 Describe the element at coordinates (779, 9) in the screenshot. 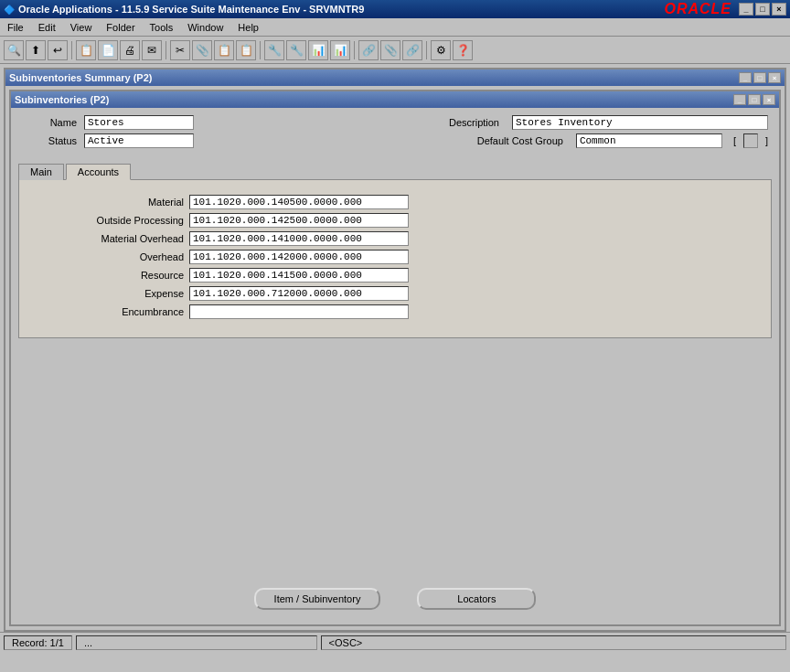

I see `close-button: ×` at that location.